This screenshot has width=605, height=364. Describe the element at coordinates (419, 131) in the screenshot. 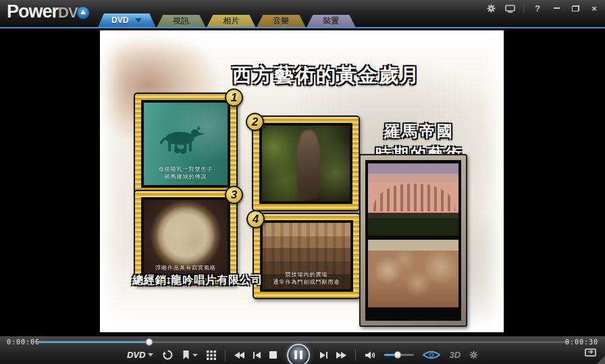

I see `subtitle-line1: 羅馬帝國` at that location.